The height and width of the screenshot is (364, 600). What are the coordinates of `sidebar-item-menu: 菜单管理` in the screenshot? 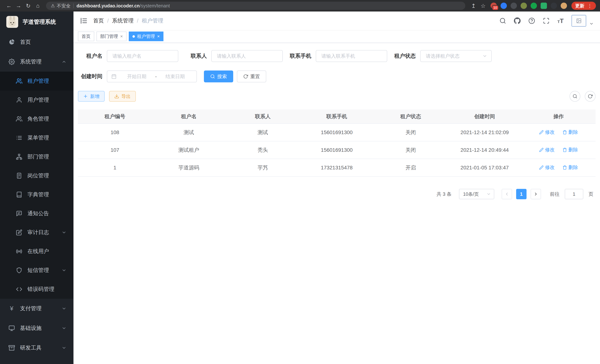 It's located at (37, 138).